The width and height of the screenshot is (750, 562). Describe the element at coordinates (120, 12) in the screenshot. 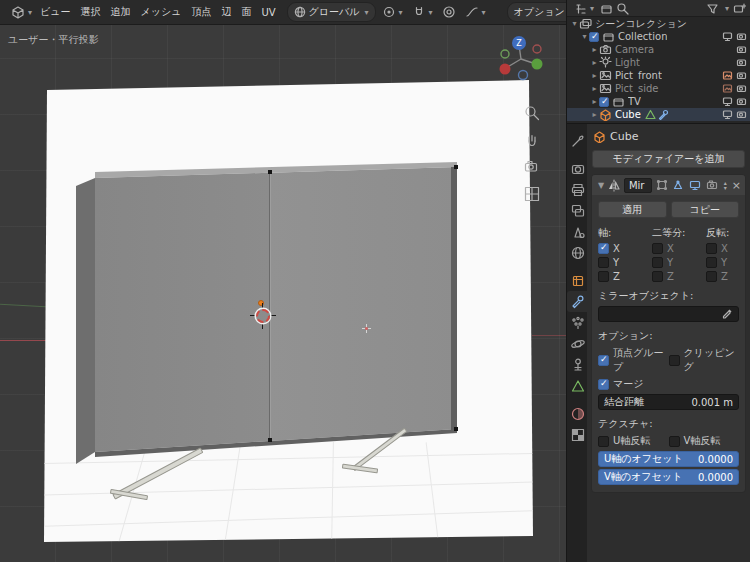

I see `menu-add: 追加` at that location.